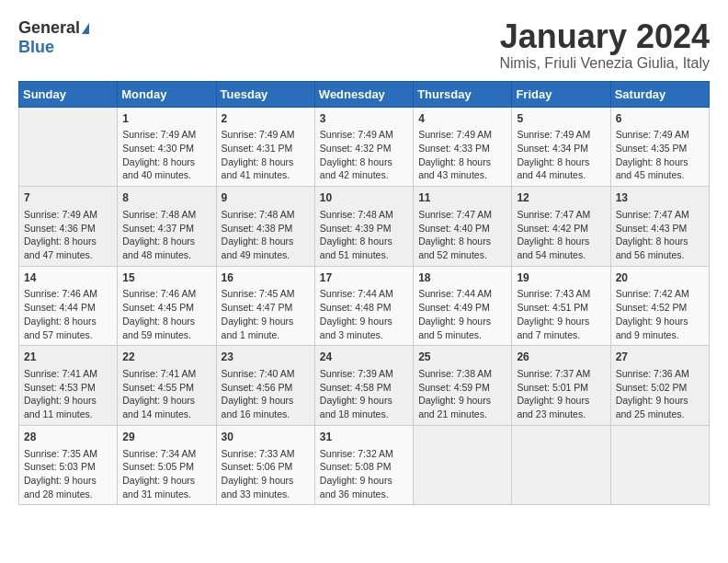 This screenshot has height=563, width=728. I want to click on cell-info: and 33 minutes., so click(266, 495).